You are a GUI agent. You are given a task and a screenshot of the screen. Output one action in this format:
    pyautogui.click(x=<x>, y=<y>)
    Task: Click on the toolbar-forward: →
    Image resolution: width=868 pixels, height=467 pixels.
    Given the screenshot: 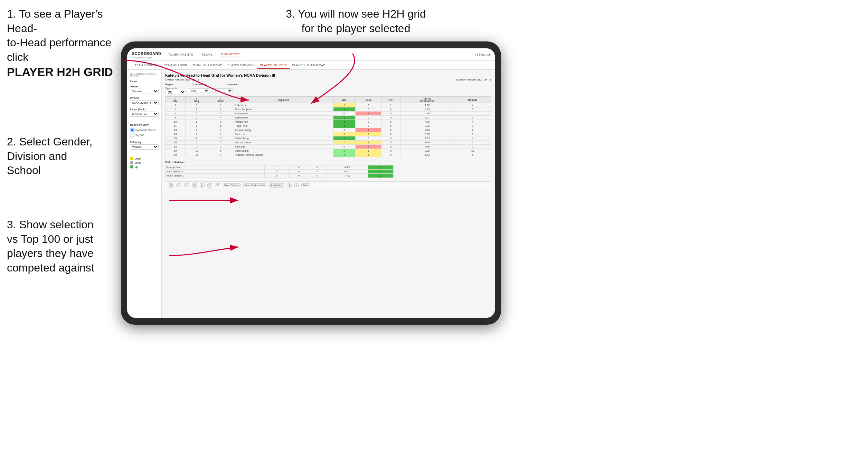 What is the action you would take?
    pyautogui.click(x=187, y=185)
    